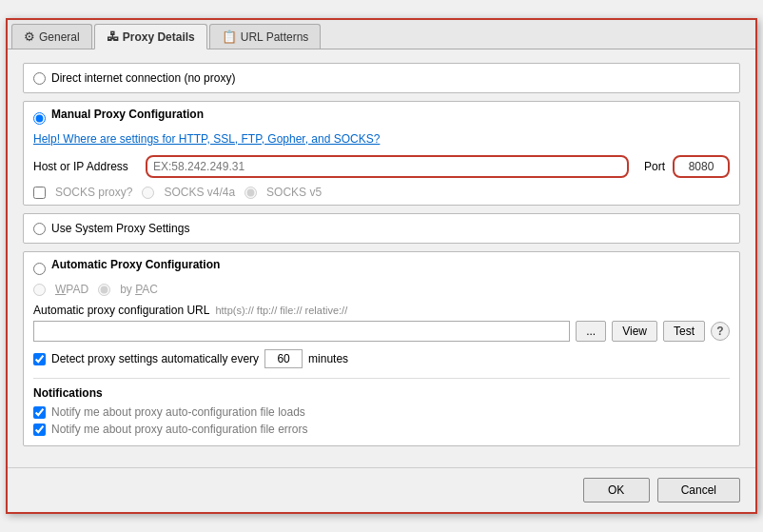 The image size is (763, 532). Describe the element at coordinates (112, 36) in the screenshot. I see `proxy-tab-icon: 🖧` at that location.